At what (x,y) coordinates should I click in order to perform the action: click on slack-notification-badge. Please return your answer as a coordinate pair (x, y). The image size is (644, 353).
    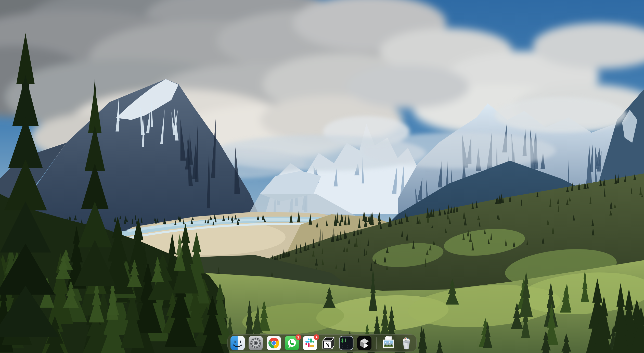
    Looking at the image, I should click on (316, 337).